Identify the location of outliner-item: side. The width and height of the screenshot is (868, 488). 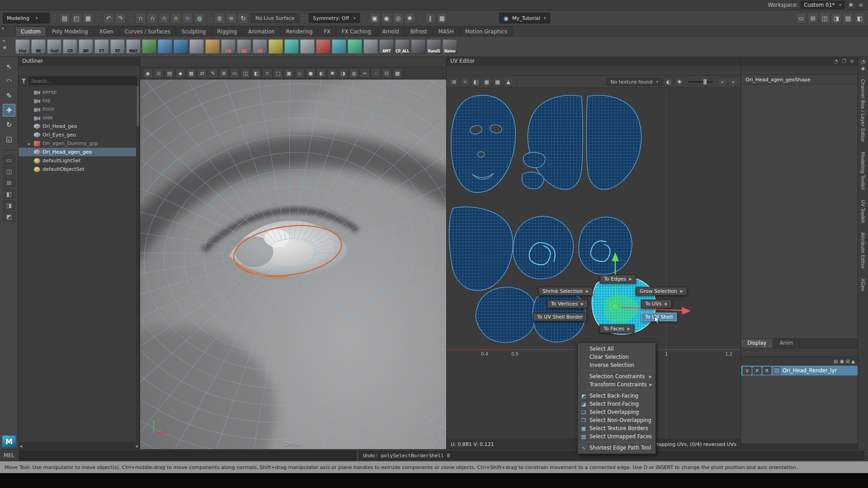
(79, 117).